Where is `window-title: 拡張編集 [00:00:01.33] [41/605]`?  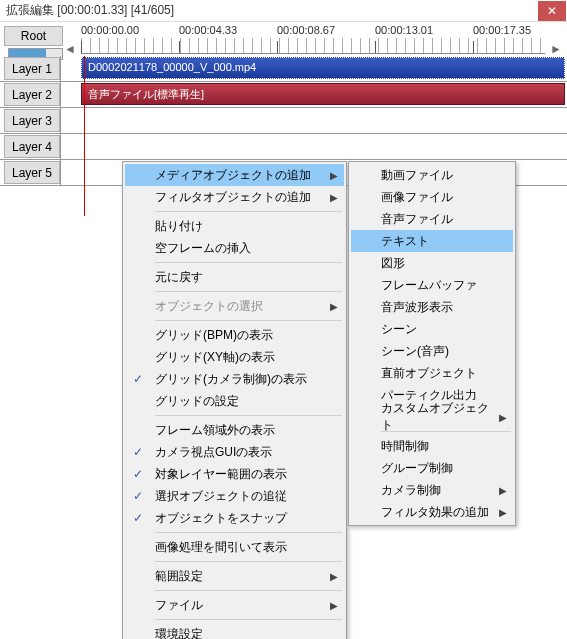
window-title: 拡張編集 [00:00:01.33] [41/605] is located at coordinates (87, 10).